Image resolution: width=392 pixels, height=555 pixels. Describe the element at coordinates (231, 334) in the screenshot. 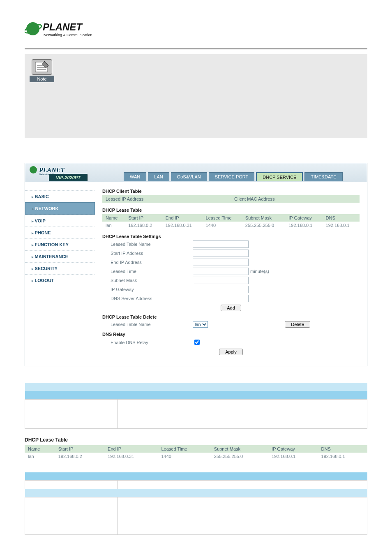

I see `dns-relay-title: DNS Relay` at that location.